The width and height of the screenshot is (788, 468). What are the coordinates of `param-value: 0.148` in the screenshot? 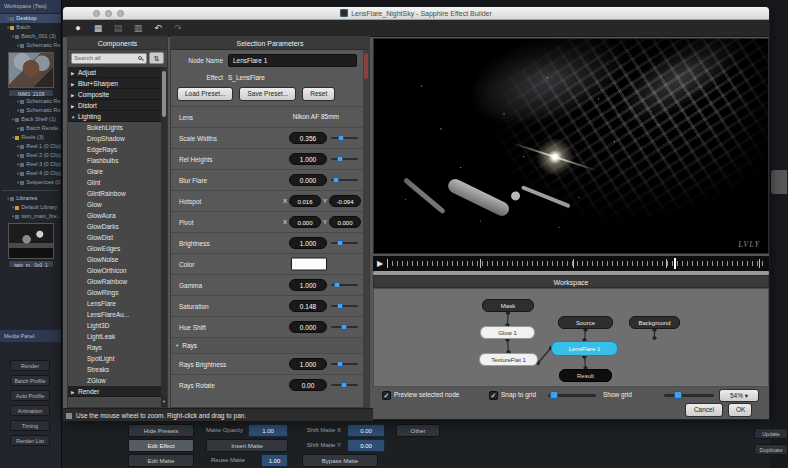 It's located at (308, 306).